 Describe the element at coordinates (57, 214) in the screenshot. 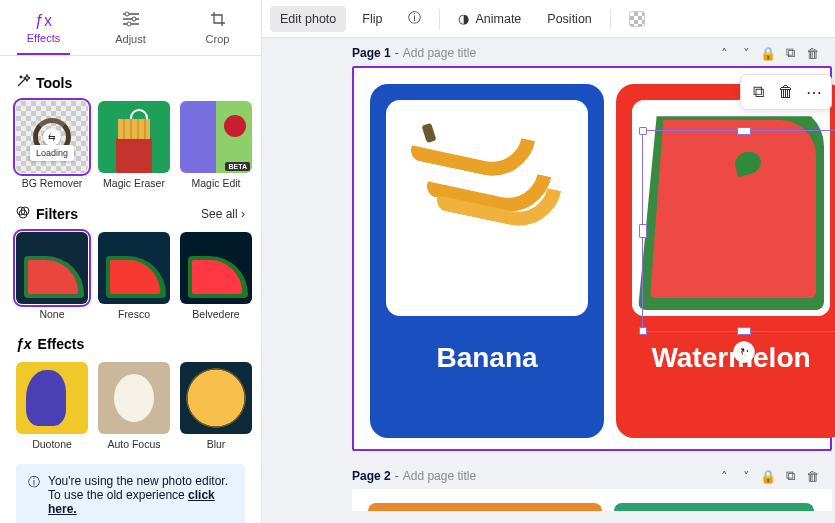

I see `filters-label: Filters` at that location.